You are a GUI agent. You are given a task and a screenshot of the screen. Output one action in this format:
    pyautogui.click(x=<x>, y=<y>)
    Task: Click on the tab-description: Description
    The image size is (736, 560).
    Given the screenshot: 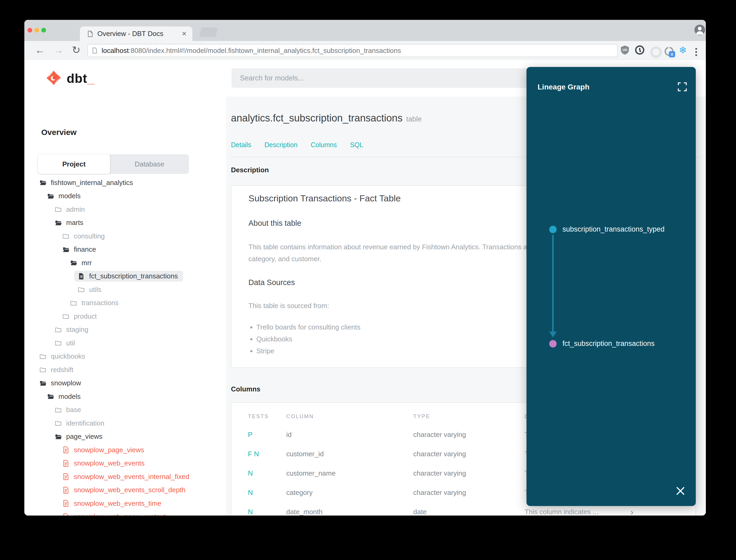 What is the action you would take?
    pyautogui.click(x=281, y=145)
    